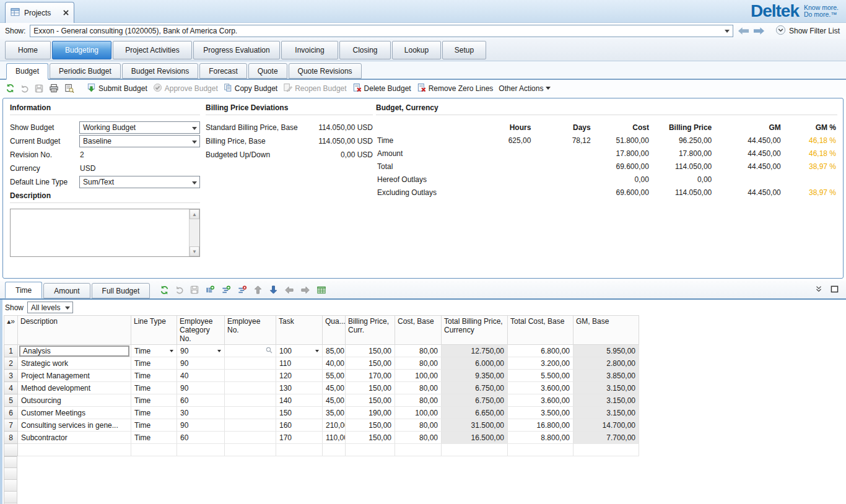 The height and width of the screenshot is (504, 846). What do you see at coordinates (334, 413) in the screenshot?
I see `cell-quantity: 35,00` at bounding box center [334, 413].